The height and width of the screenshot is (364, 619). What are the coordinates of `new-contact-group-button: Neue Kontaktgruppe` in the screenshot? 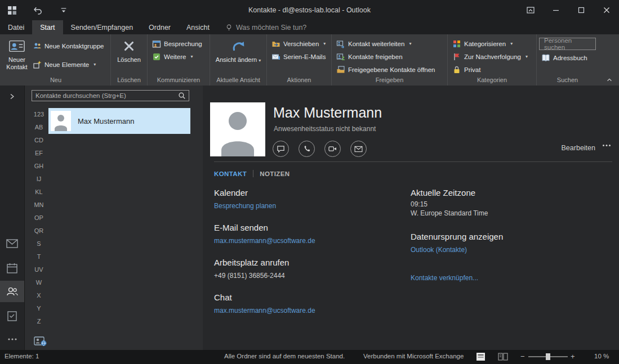 It's located at (69, 46).